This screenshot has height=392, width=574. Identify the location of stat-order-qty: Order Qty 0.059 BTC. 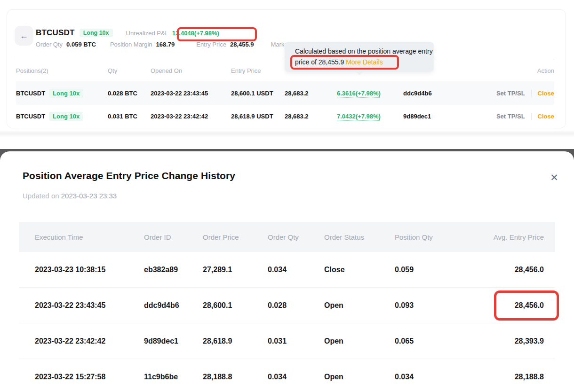
(66, 44).